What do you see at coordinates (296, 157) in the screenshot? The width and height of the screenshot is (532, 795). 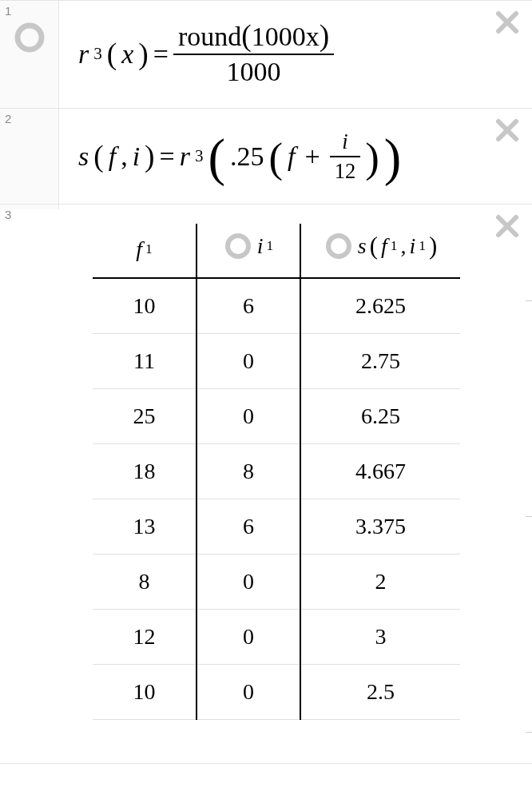 I see `expression-2: s(f,i) = r3(.25(f + i 12 ))` at bounding box center [296, 157].